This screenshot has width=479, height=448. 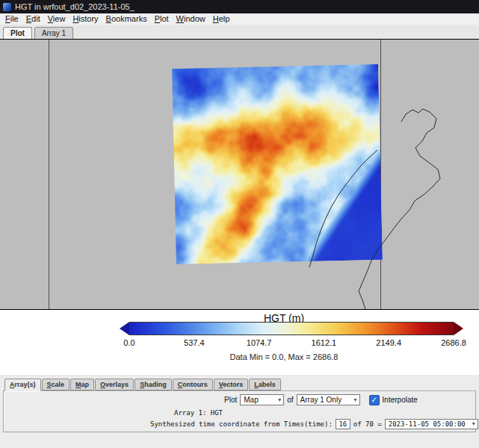 I want to click on app-icon, so click(x=7, y=7).